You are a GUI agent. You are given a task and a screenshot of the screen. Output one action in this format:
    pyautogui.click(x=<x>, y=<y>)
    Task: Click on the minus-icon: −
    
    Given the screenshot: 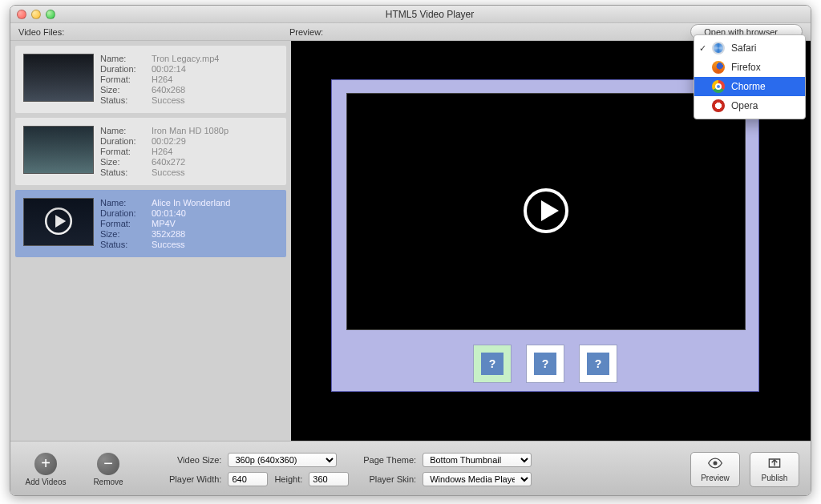 What is the action you would take?
    pyautogui.click(x=108, y=464)
    